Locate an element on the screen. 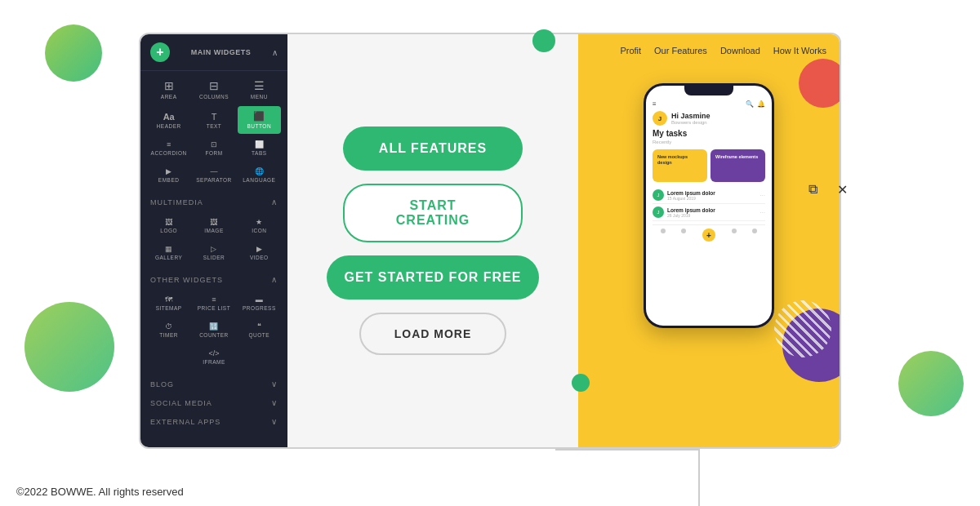 Image resolution: width=980 pixels, height=506 pixels. gallery-label: GALLERY is located at coordinates (168, 258).